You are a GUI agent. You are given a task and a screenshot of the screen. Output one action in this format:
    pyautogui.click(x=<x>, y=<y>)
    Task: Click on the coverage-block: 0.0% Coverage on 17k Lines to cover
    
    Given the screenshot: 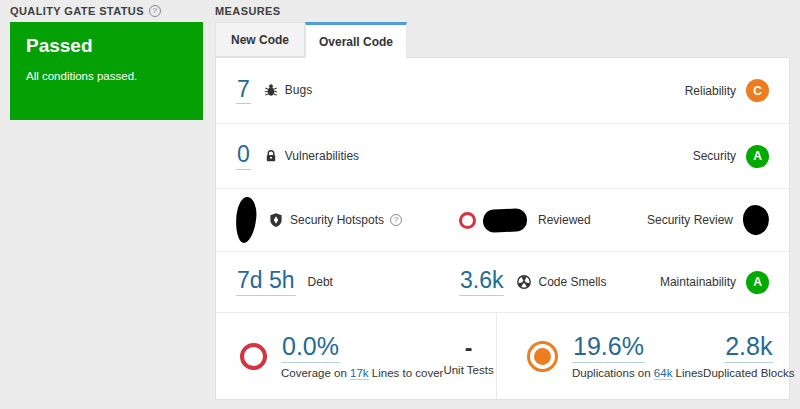 What is the action you would take?
    pyautogui.click(x=362, y=356)
    